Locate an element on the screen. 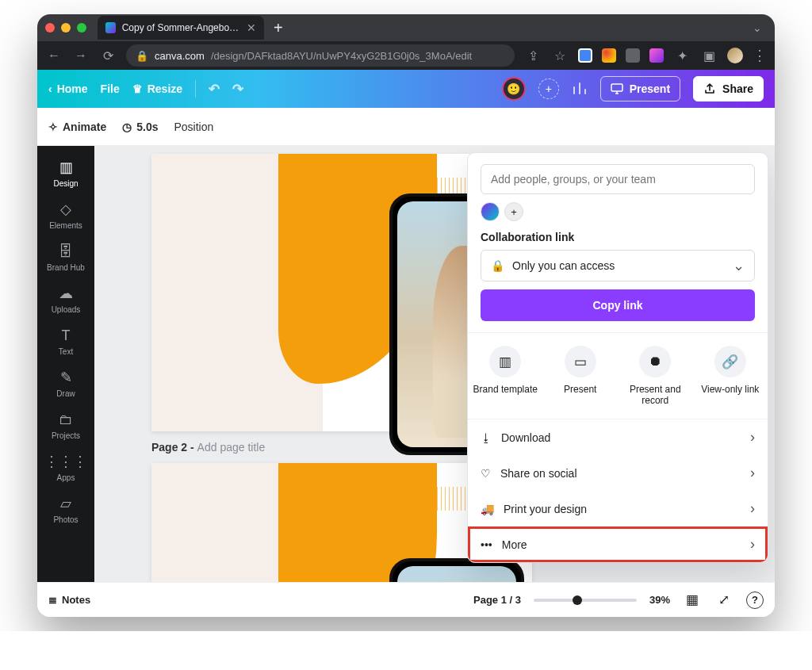 This screenshot has height=670, width=812. duration-button: ◷5.0s is located at coordinates (140, 127).